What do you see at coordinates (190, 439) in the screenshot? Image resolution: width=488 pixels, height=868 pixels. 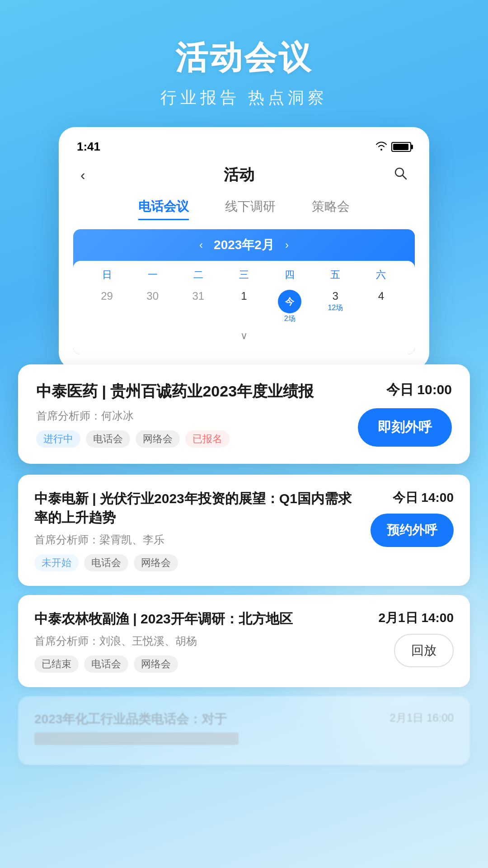 I see `featured-event-tags: 进行中 电话会 网络会 已报名` at bounding box center [190, 439].